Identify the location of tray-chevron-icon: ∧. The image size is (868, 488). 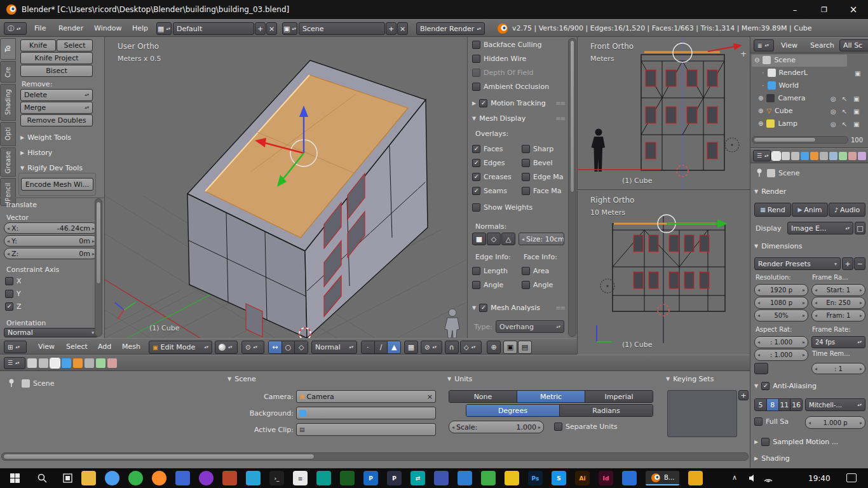
(735, 478).